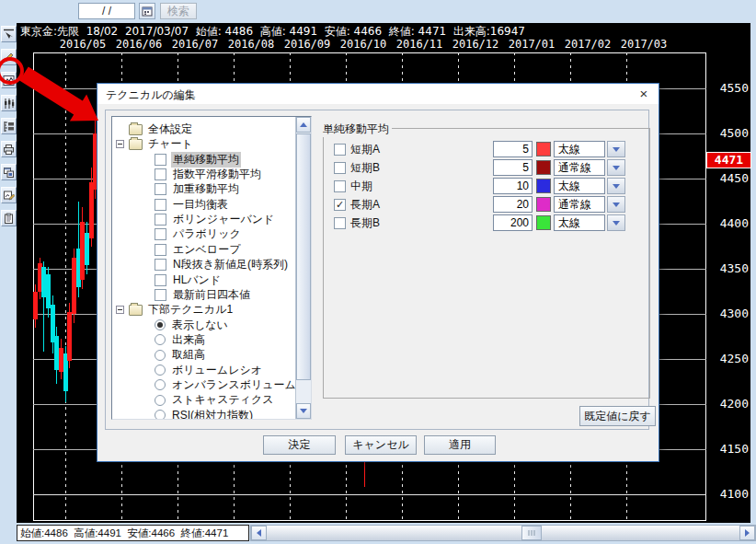 This screenshot has width=756, height=544. Describe the element at coordinates (304, 268) in the screenshot. I see `tree-scrollbar` at that location.